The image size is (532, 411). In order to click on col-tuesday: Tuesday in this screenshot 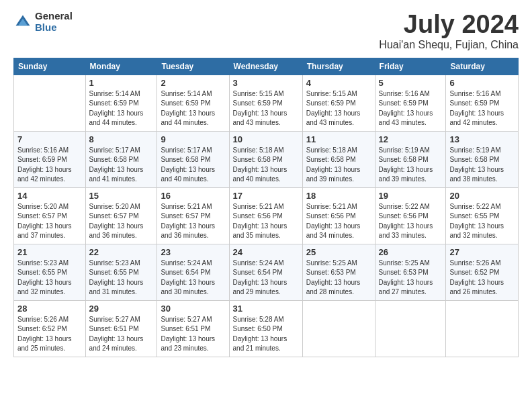, I will do `click(193, 66)`.